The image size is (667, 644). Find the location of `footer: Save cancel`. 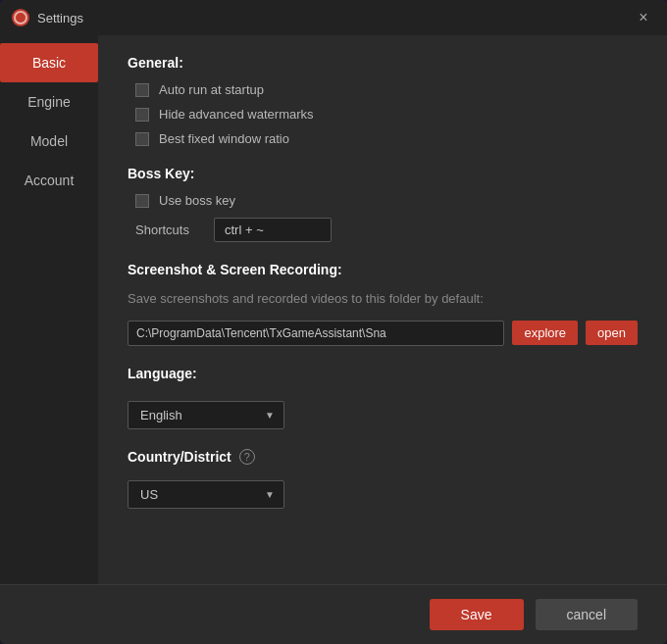

footer: Save cancel is located at coordinates (334, 614).